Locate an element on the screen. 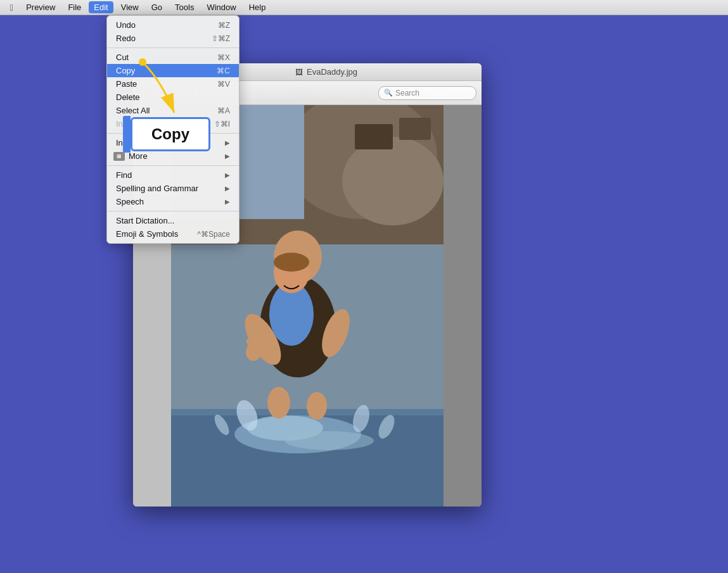 This screenshot has width=728, height=573. menubar-go: Go is located at coordinates (157, 8).